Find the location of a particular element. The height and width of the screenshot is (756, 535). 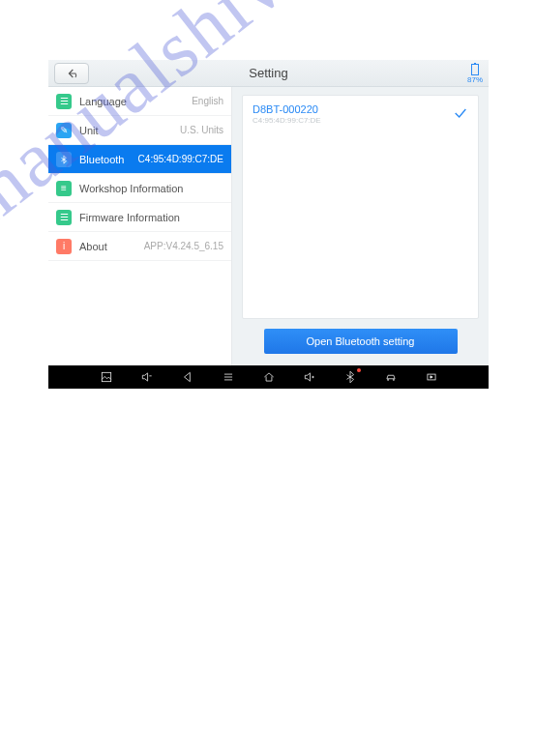

globe-icon: ☰ is located at coordinates (64, 102).